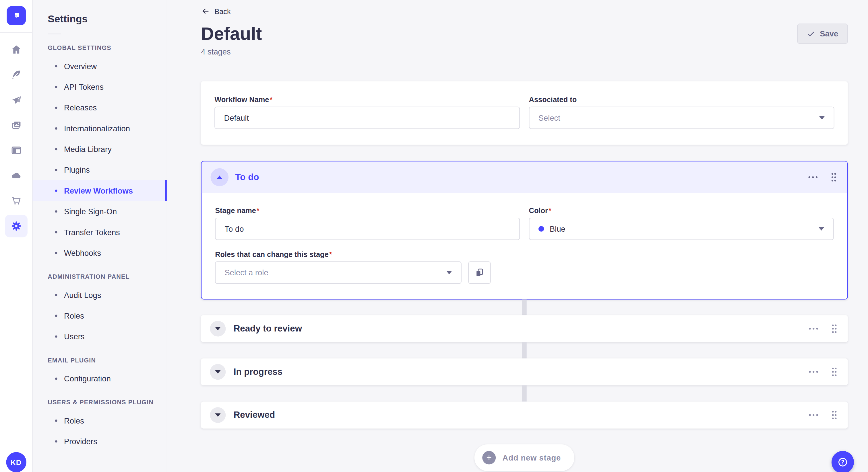 This screenshot has height=472, width=868. I want to click on stage-name-field: Stage name*, so click(367, 223).